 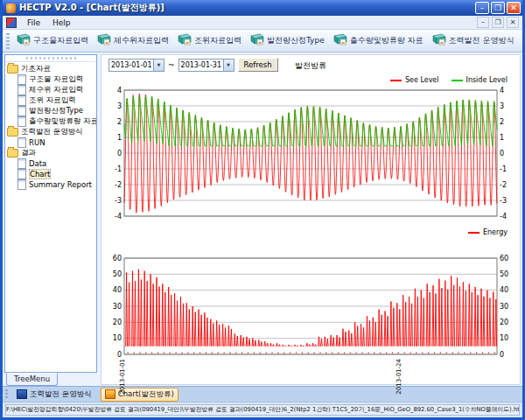 What do you see at coordinates (22, 394) in the screenshot?
I see `window-icon` at bounding box center [22, 394].